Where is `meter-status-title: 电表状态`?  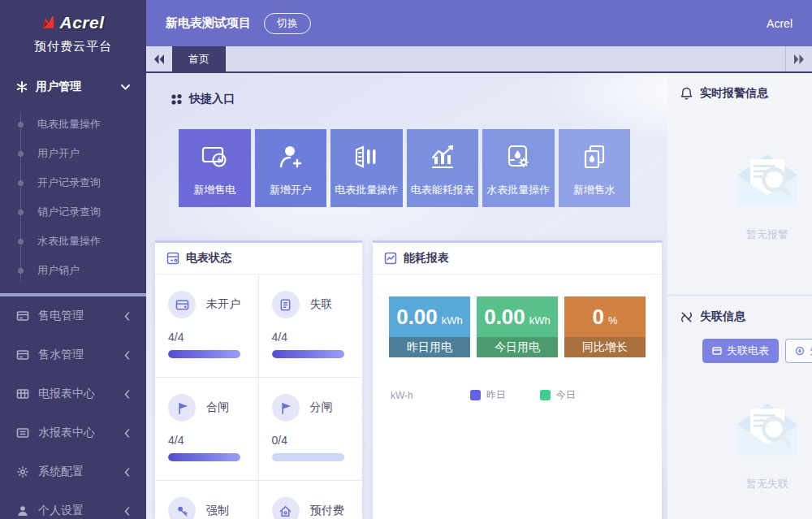
meter-status-title: 电表状态 is located at coordinates (209, 258).